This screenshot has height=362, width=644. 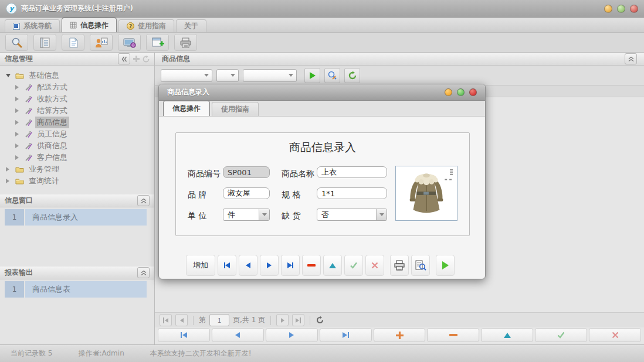 I want to click on unit-value: 件, so click(x=241, y=215).